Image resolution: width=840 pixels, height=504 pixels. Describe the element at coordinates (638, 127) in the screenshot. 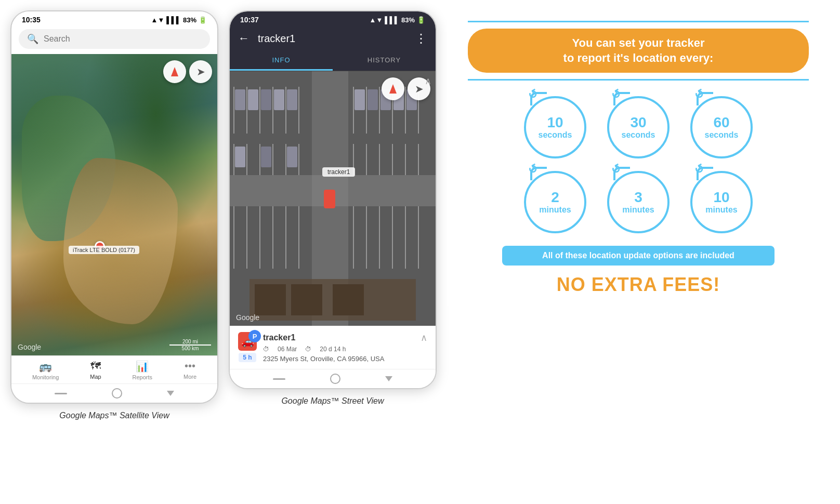

I see `intervals-row-1: ↺ 10 seconds ↺ 30 seconds ↺ 60 seconds` at that location.